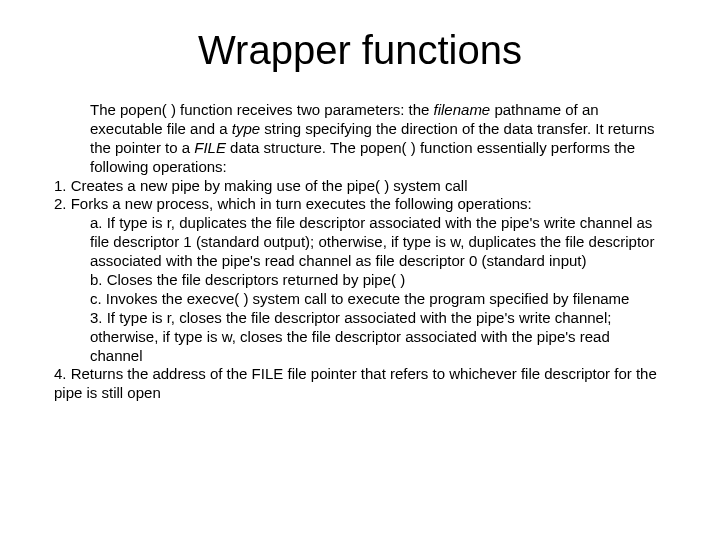 The width and height of the screenshot is (720, 540). I want to click on step-4: 4. Returns the address of the FILE file …, so click(360, 384).